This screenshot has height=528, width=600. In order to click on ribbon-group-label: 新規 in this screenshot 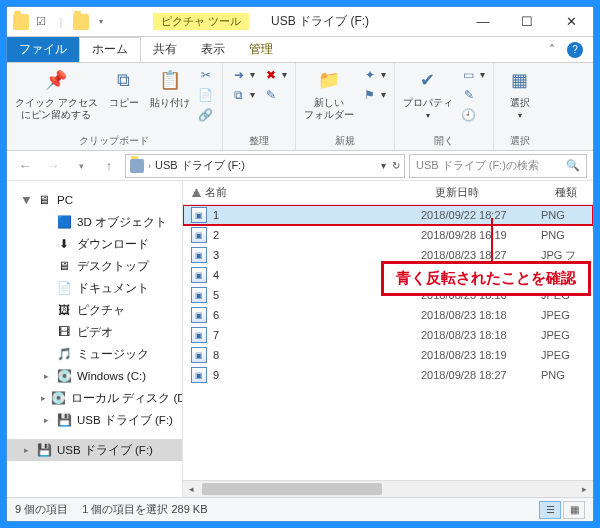, I will do `click(345, 140)`.